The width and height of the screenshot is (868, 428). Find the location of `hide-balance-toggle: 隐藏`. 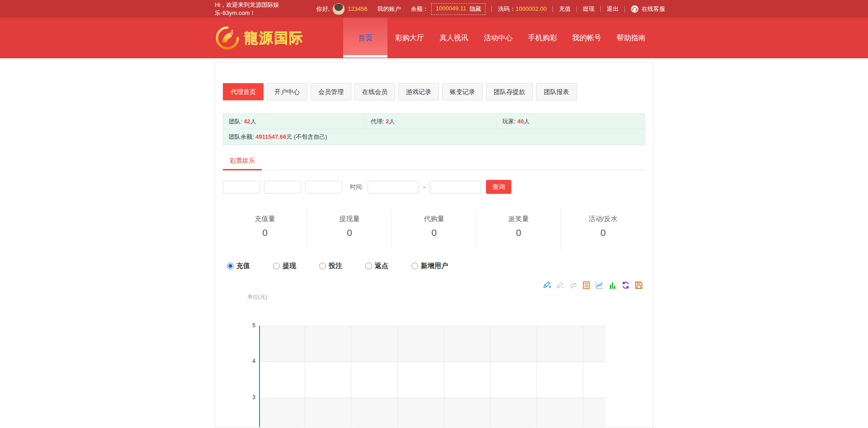

hide-balance-toggle: 隐藏 is located at coordinates (475, 9).